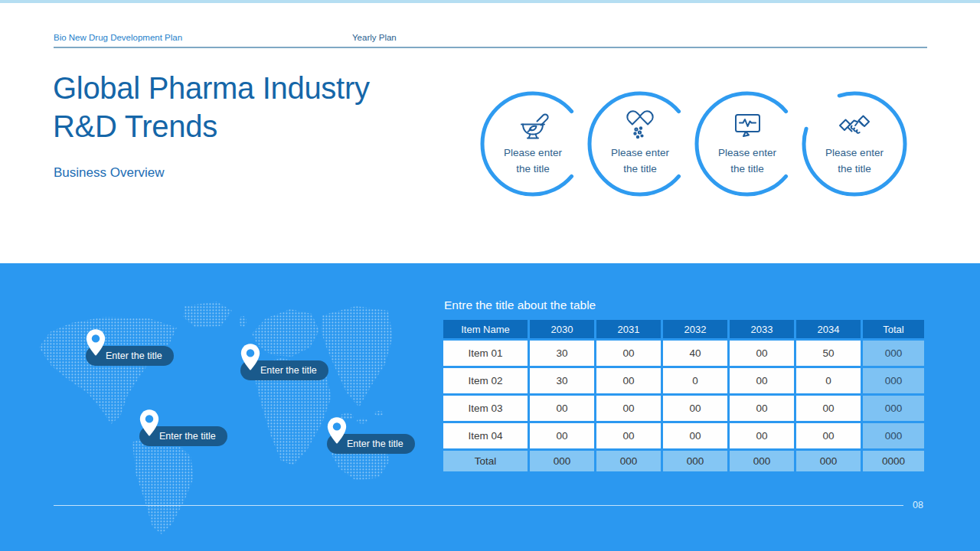  What do you see at coordinates (485, 329) in the screenshot?
I see `column-header-item-name: Item Name` at bounding box center [485, 329].